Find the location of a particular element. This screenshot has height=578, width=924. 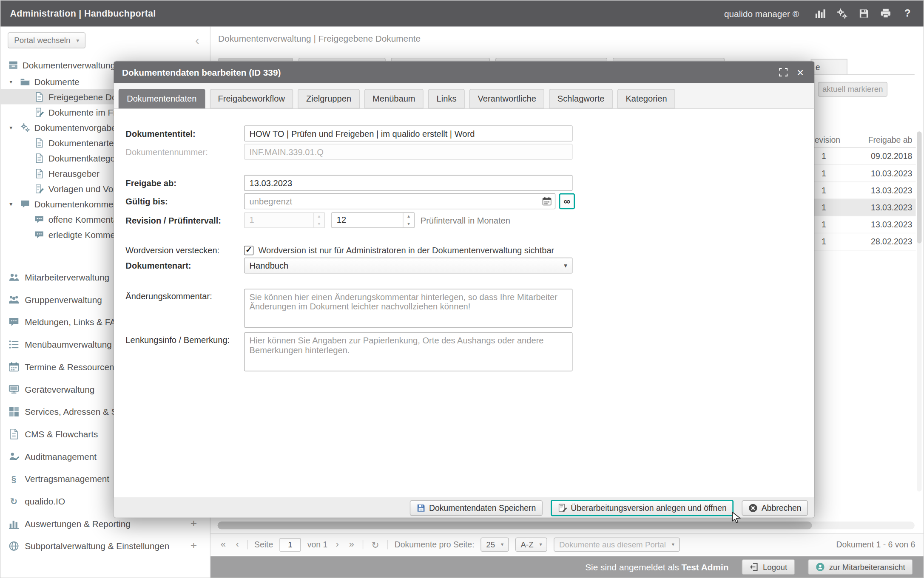

storage-icon is located at coordinates (864, 14).